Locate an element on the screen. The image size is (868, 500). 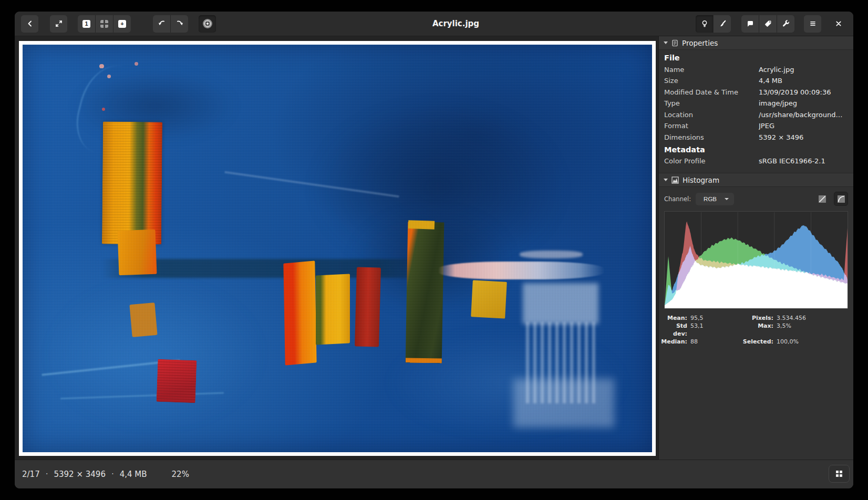
paint-orange-stroke is located at coordinates (301, 313).